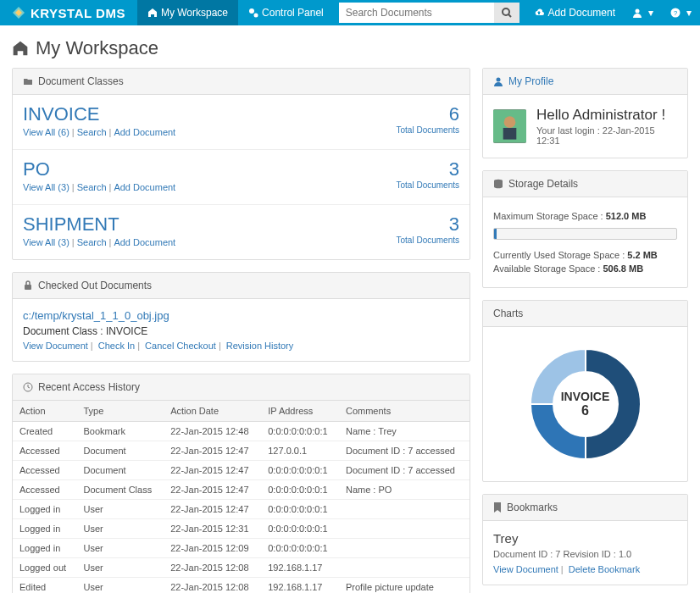  Describe the element at coordinates (417, 13) in the screenshot. I see `search-input` at that location.